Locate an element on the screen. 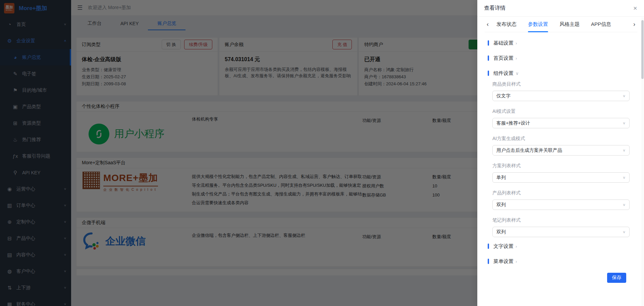 This screenshot has height=306, width=644. tab-label: 发布状态 is located at coordinates (506, 24).